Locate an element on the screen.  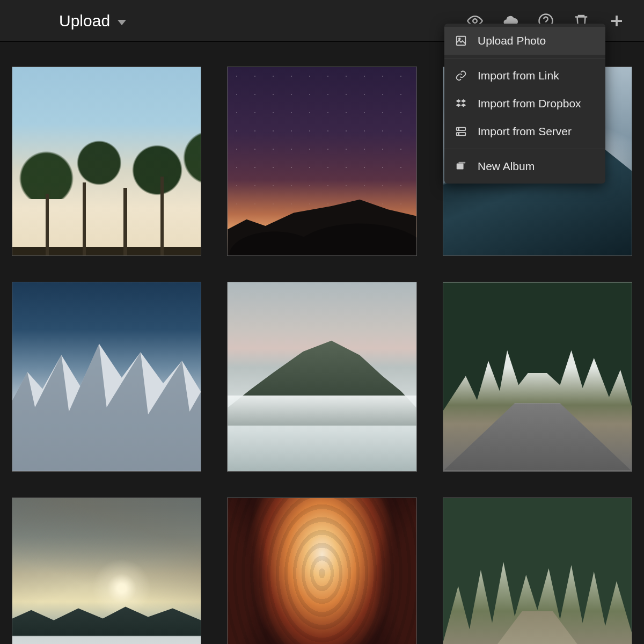
photo-slot-canyon is located at coordinates (322, 571).